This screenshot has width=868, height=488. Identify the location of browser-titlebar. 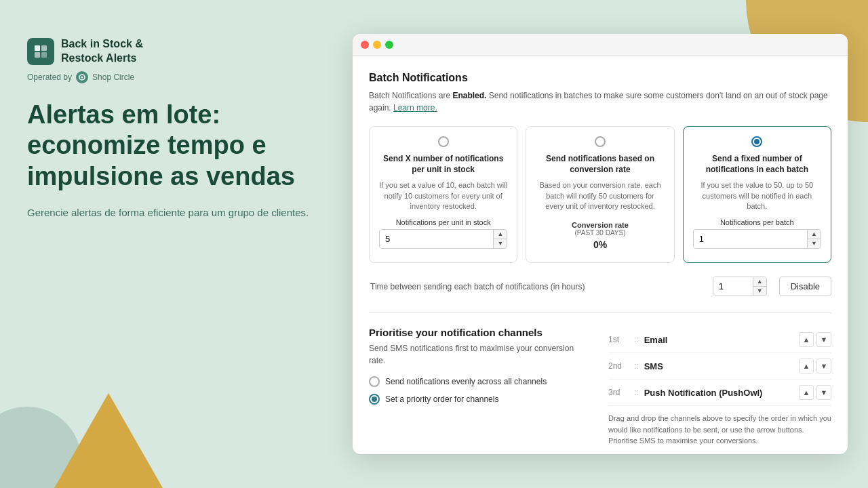
(600, 45).